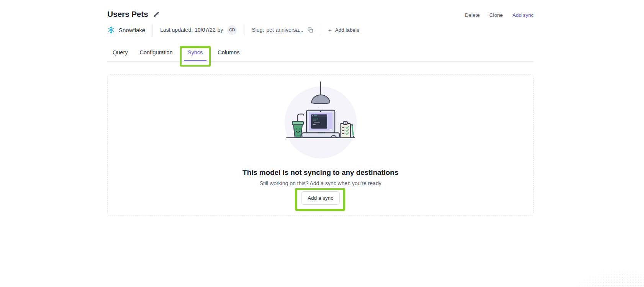 Image resolution: width=644 pixels, height=287 pixels. What do you see at coordinates (120, 54) in the screenshot?
I see `tab-query: Query` at bounding box center [120, 54].